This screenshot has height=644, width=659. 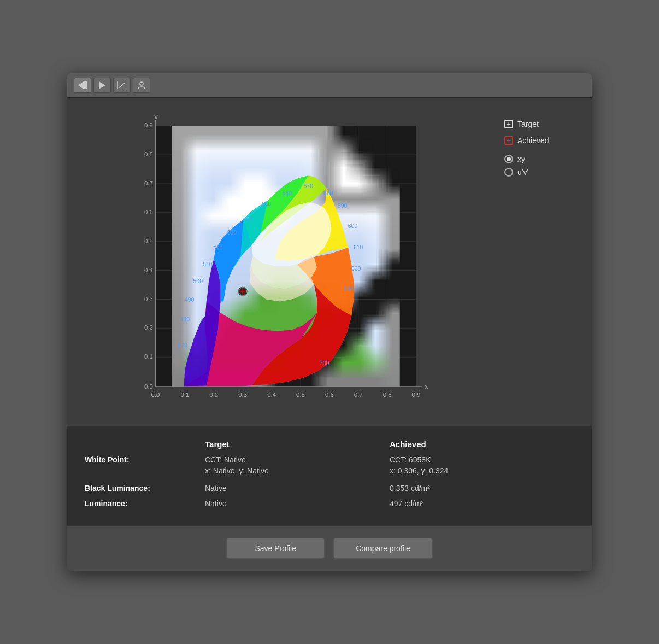 What do you see at coordinates (145, 460) in the screenshot?
I see `white-point-label: White Point:` at bounding box center [145, 460].